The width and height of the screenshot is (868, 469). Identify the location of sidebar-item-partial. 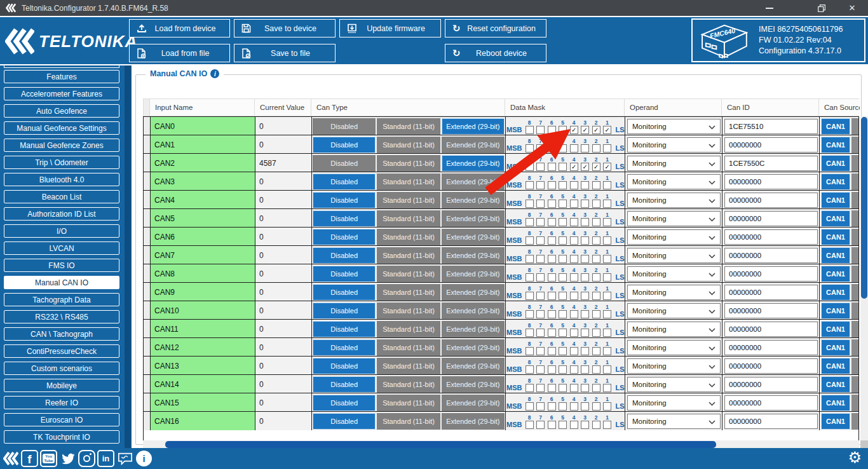
(62, 67).